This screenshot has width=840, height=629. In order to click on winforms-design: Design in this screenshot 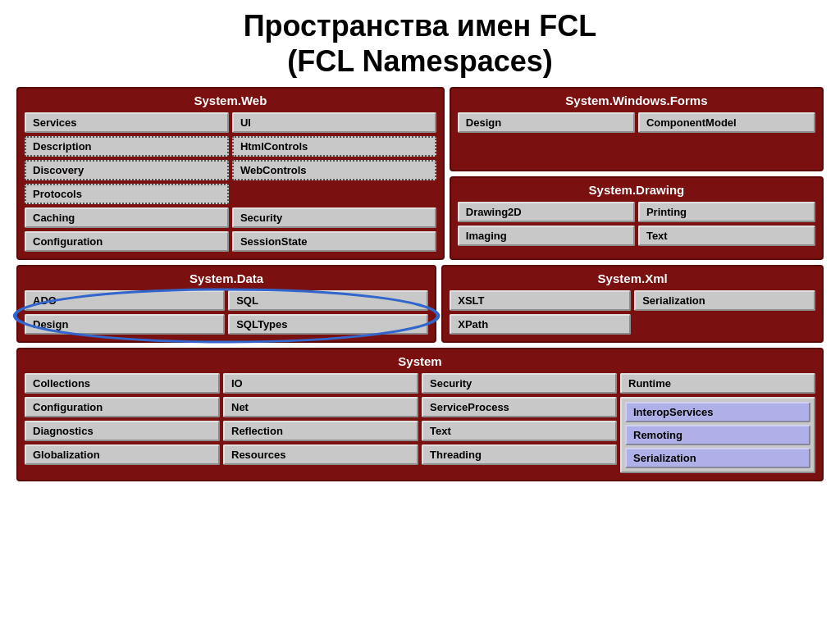, I will do `click(546, 123)`.